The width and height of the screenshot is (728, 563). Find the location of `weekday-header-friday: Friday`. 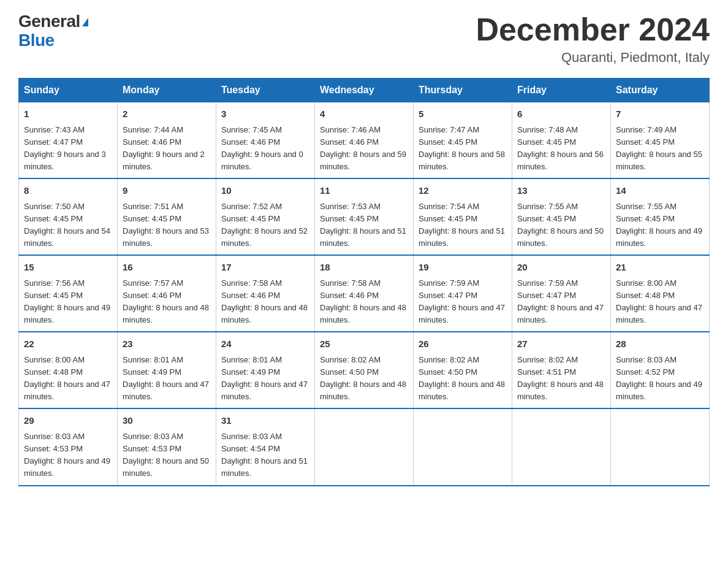

weekday-header-friday: Friday is located at coordinates (561, 91).